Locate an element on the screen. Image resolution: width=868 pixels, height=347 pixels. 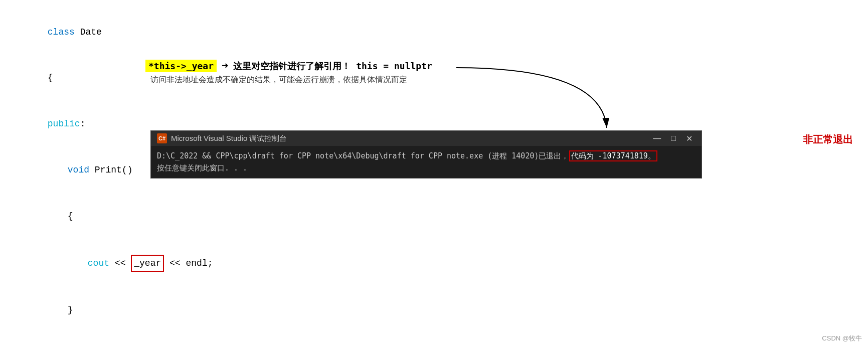
console-controls: — □ ✕ is located at coordinates (673, 138).